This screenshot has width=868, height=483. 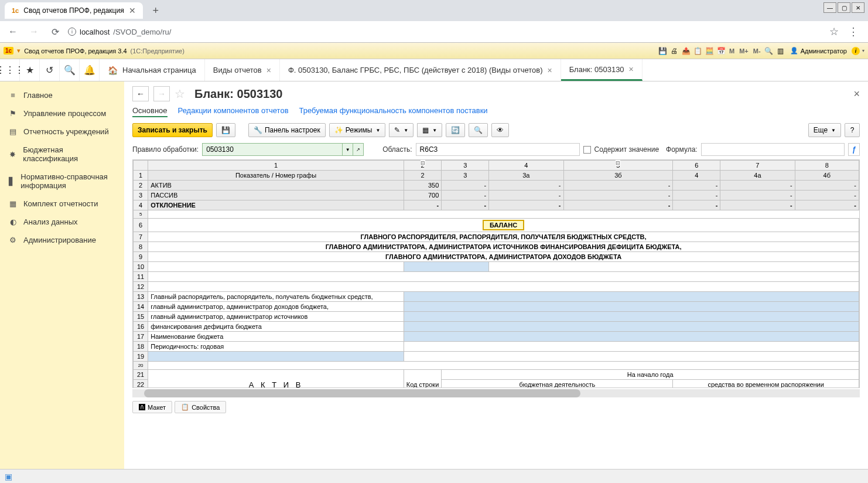 I want to click on find-button: 🔍, so click(x=478, y=130).